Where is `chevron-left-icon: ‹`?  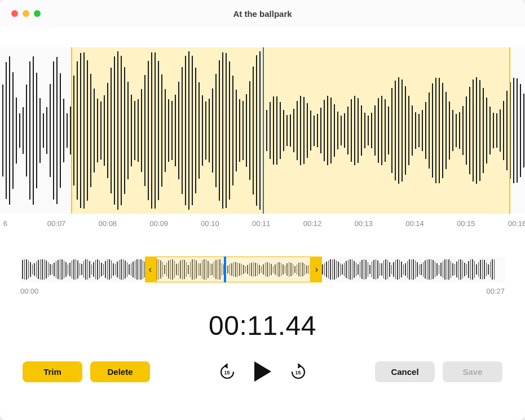 chevron-left-icon: ‹ is located at coordinates (150, 269).